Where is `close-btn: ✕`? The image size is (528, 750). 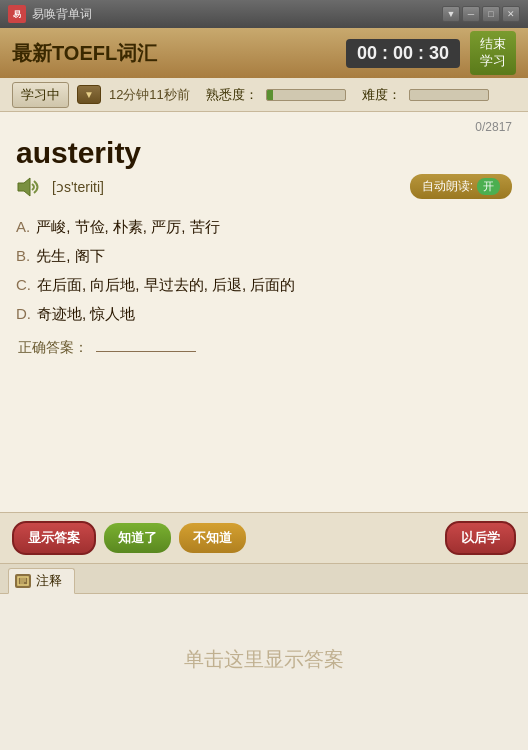
close-btn: ✕ is located at coordinates (511, 14).